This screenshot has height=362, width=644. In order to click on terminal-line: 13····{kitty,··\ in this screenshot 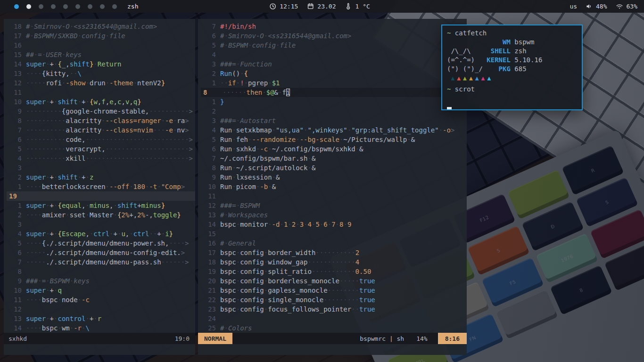, I will do `click(101, 74)`.